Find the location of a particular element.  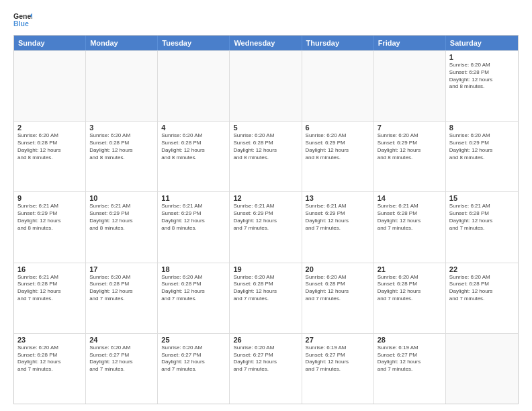

calendar-cell: 14Sunrise: 6:21 AMSunset: 6:28 PMDayligh… is located at coordinates (410, 227).